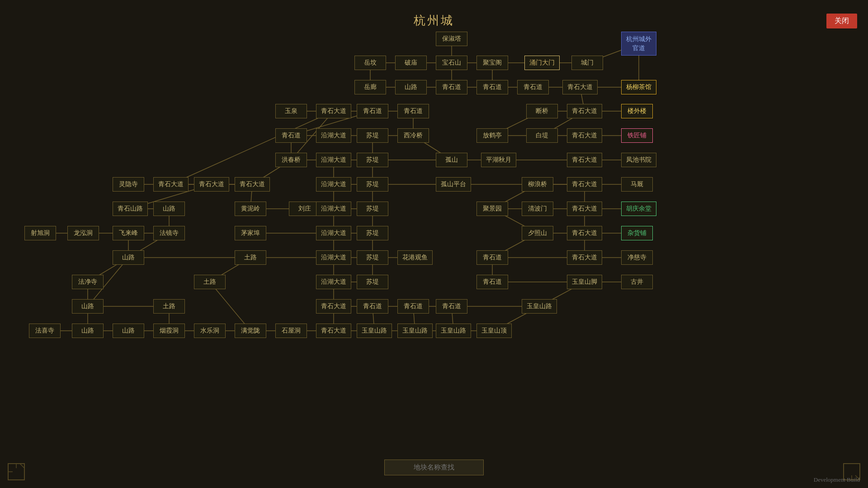  Describe the element at coordinates (452, 39) in the screenshot. I see `node-baosuita: 保淑塔` at that location.